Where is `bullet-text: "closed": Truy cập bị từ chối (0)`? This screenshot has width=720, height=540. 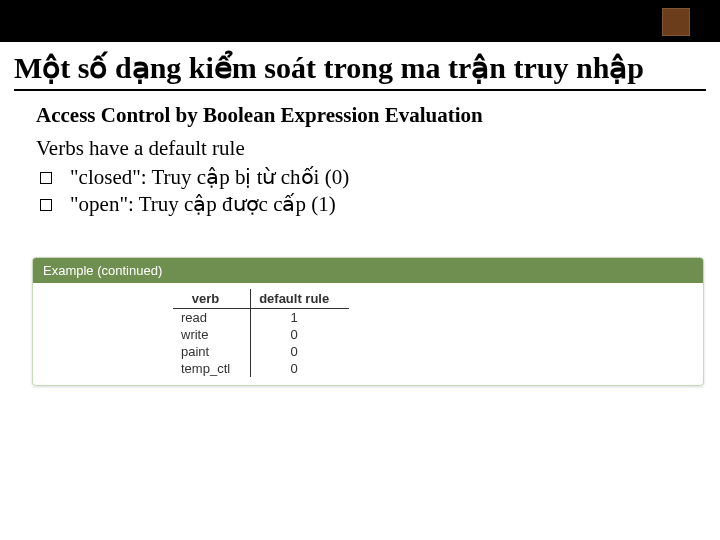 bullet-text: "closed": Truy cập bị từ chối (0) is located at coordinates (210, 178).